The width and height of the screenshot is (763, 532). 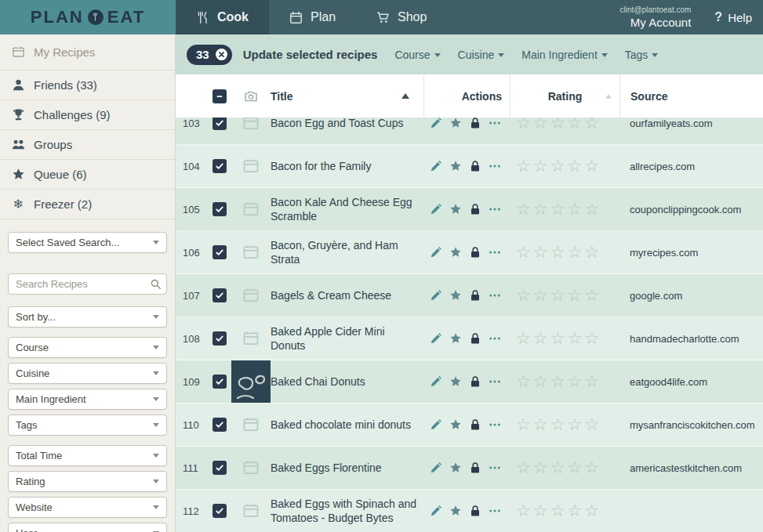 What do you see at coordinates (347, 166) in the screenshot?
I see `recipe-title: Bacon for the Family` at bounding box center [347, 166].